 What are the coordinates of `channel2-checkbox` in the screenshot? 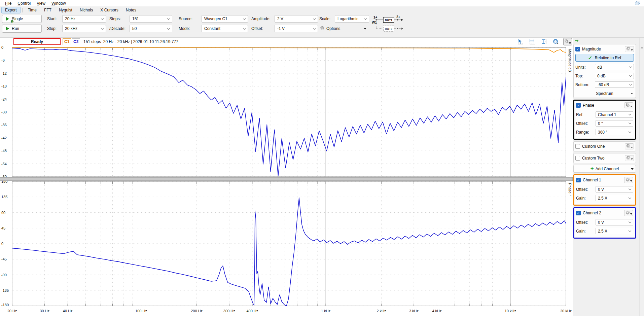 It's located at (578, 213).